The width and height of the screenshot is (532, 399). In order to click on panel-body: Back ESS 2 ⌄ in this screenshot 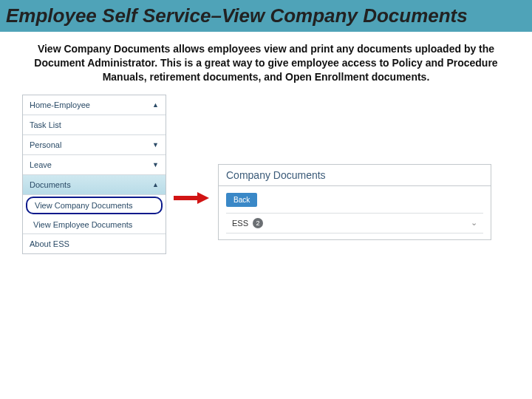, I will do `click(355, 213)`.